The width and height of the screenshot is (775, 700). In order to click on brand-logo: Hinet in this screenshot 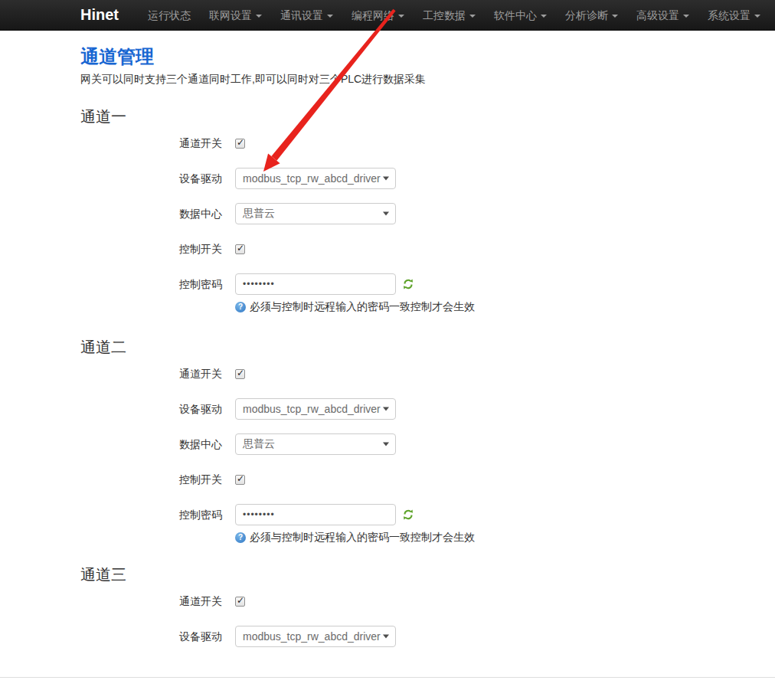, I will do `click(100, 15)`.